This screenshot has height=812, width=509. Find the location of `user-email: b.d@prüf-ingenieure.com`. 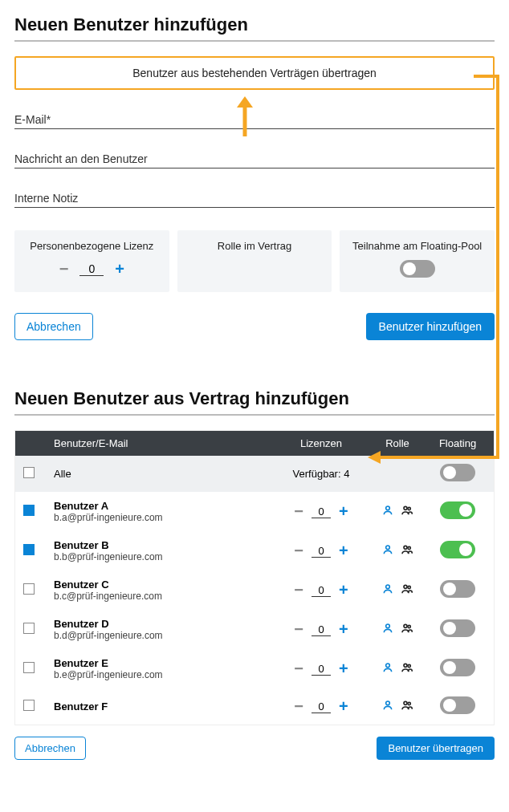

user-email: b.d@prüf-ingenieure.com is located at coordinates (165, 635).